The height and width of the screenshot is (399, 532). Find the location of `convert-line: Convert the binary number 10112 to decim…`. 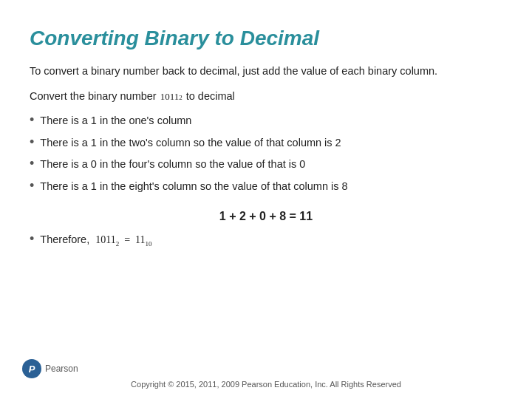

convert-line: Convert the binary number 10112 to decim… is located at coordinates (266, 96).